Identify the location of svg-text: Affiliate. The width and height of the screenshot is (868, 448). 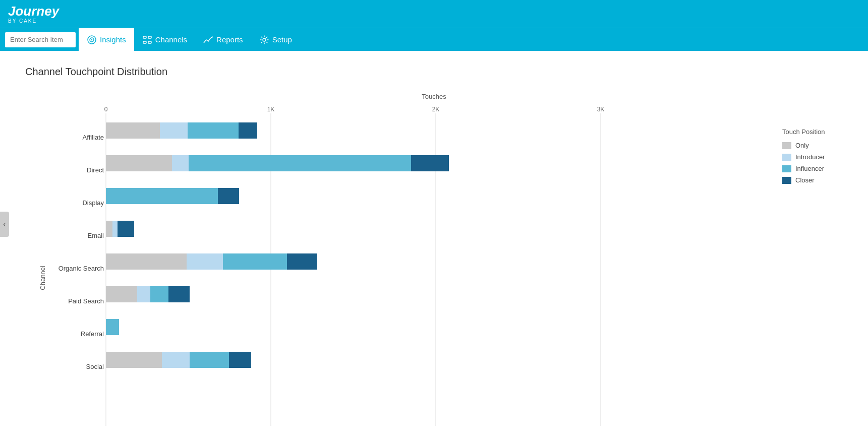
(93, 137).